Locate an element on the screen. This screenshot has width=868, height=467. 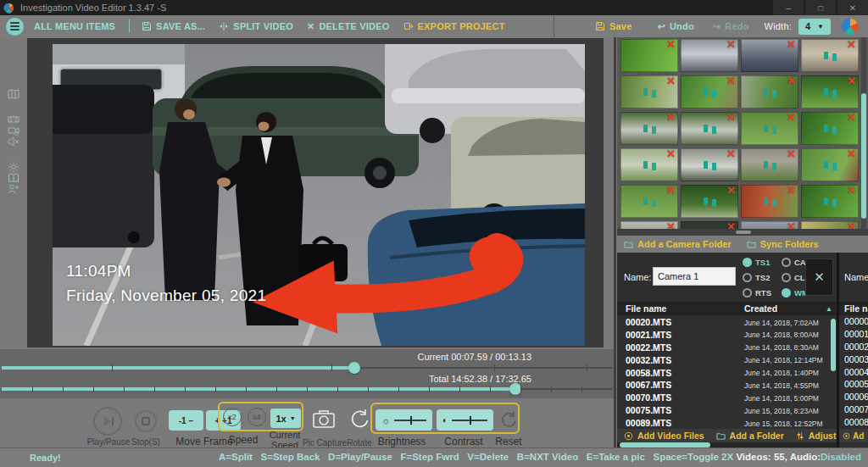
current-speed-dropdown: 1x ▼ is located at coordinates (286, 419).